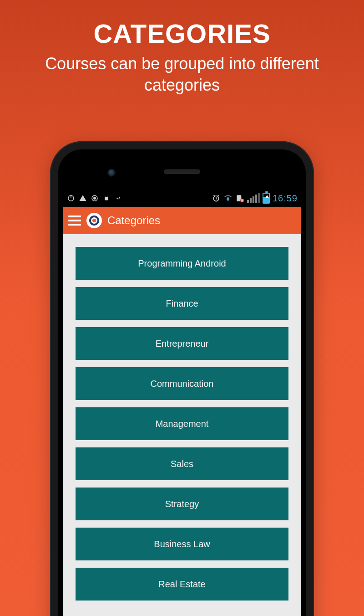  Describe the element at coordinates (95, 198) in the screenshot. I see `sync-icon` at that location.